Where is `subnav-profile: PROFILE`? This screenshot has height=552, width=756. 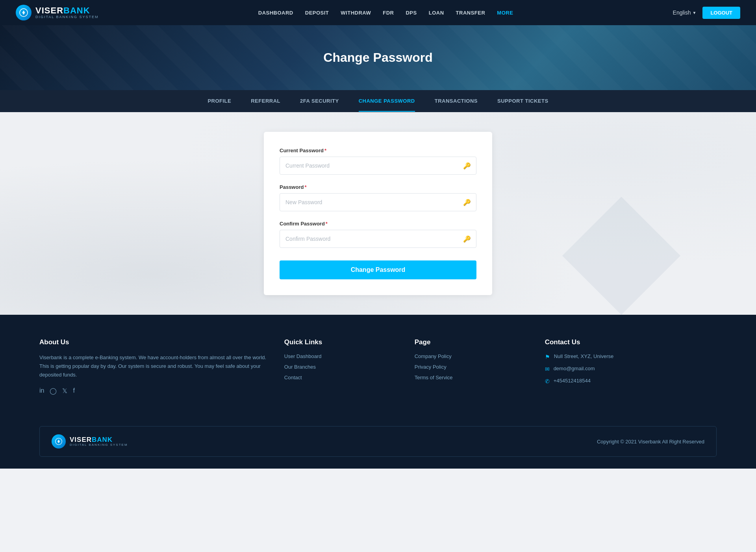
subnav-profile: PROFILE is located at coordinates (219, 102).